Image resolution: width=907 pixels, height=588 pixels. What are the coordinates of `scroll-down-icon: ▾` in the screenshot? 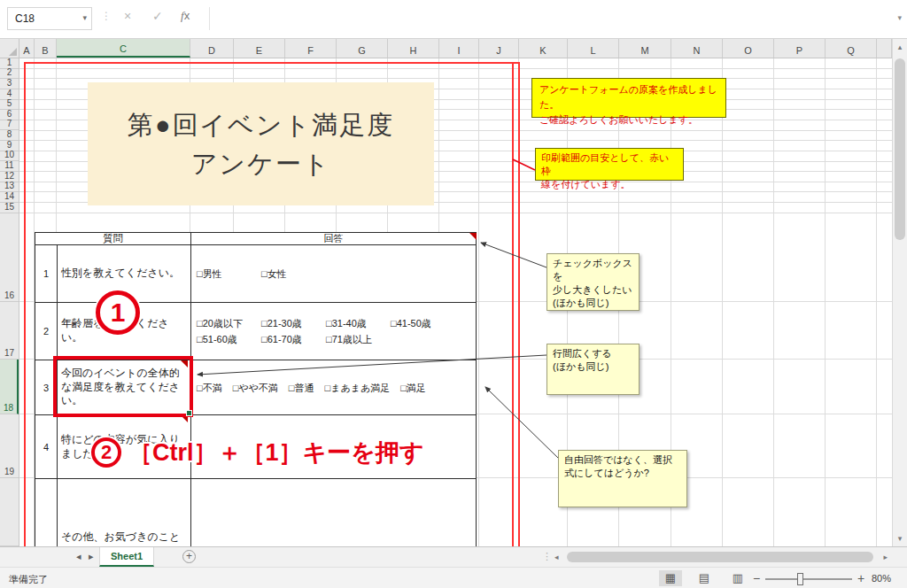 It's located at (900, 538).